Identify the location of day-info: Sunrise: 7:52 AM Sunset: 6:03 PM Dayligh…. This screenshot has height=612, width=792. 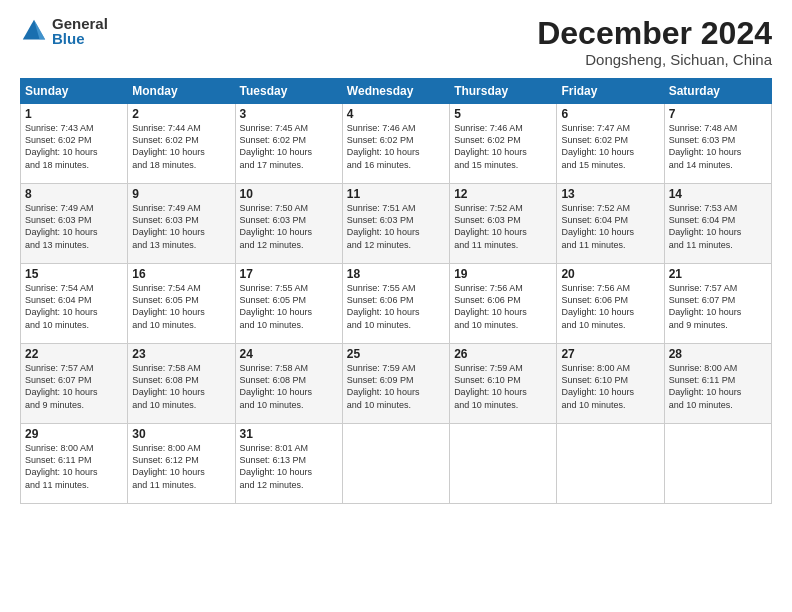
(503, 226).